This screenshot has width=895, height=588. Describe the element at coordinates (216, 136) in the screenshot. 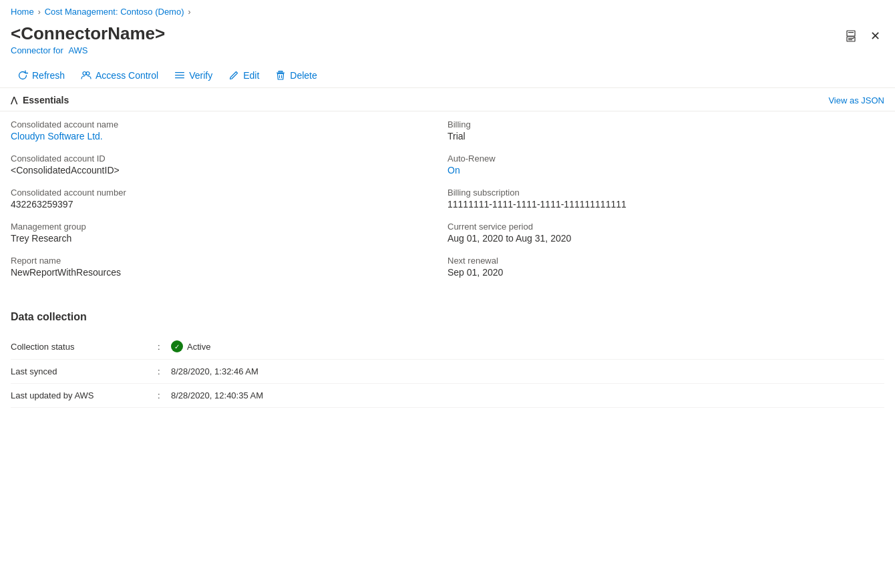

I see `essentials-value-account-name: Cloudyn Software Ltd.` at that location.